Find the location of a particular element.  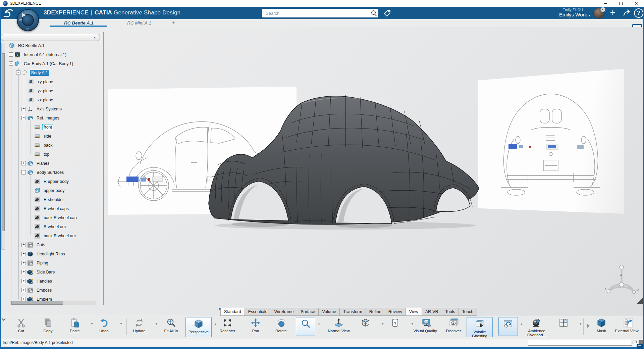

tree-item-label: R shoulder is located at coordinates (54, 200).